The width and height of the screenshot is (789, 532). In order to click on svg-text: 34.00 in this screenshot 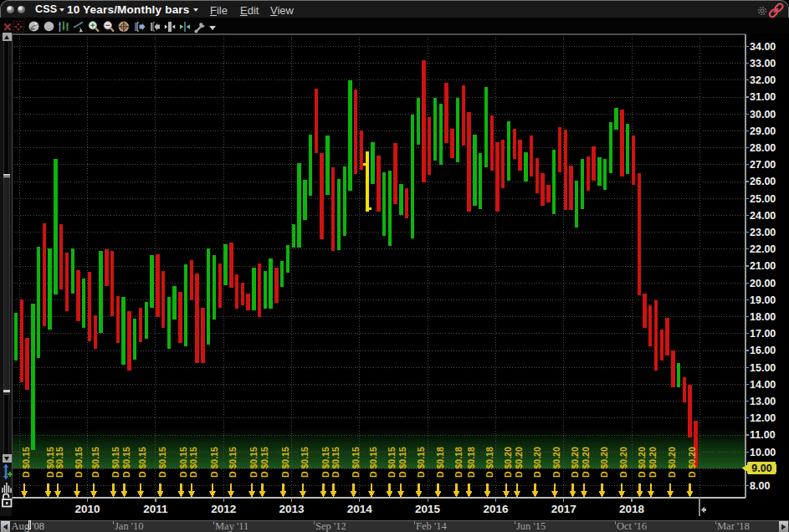, I will do `click(763, 47)`.